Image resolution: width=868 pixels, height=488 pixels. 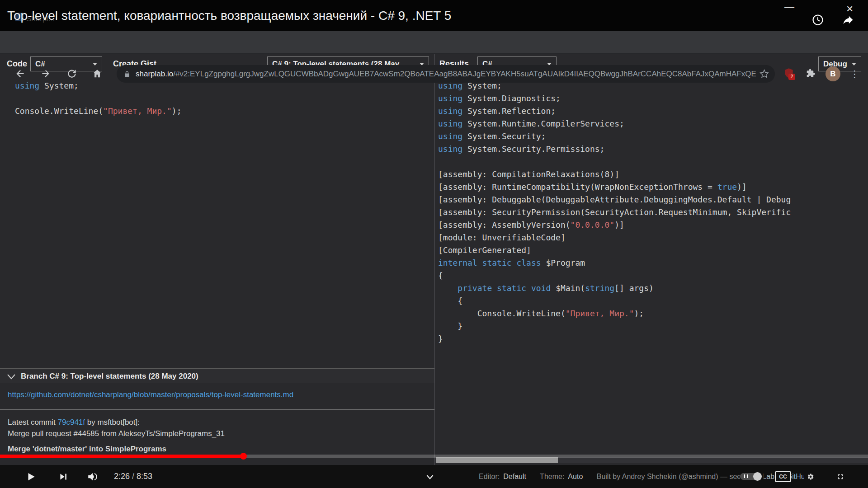 I want to click on commit-message: Merge pull request #44585 from AlekseyTs…, so click(x=116, y=434).